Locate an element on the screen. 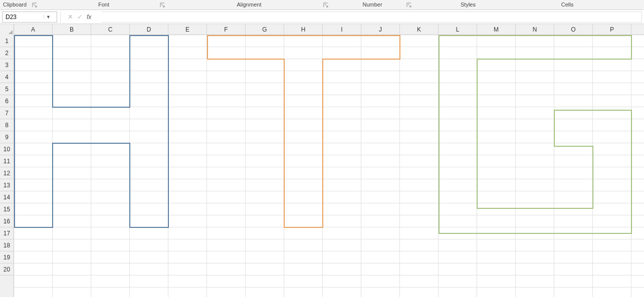  row-header-19: 19 is located at coordinates (7, 257).